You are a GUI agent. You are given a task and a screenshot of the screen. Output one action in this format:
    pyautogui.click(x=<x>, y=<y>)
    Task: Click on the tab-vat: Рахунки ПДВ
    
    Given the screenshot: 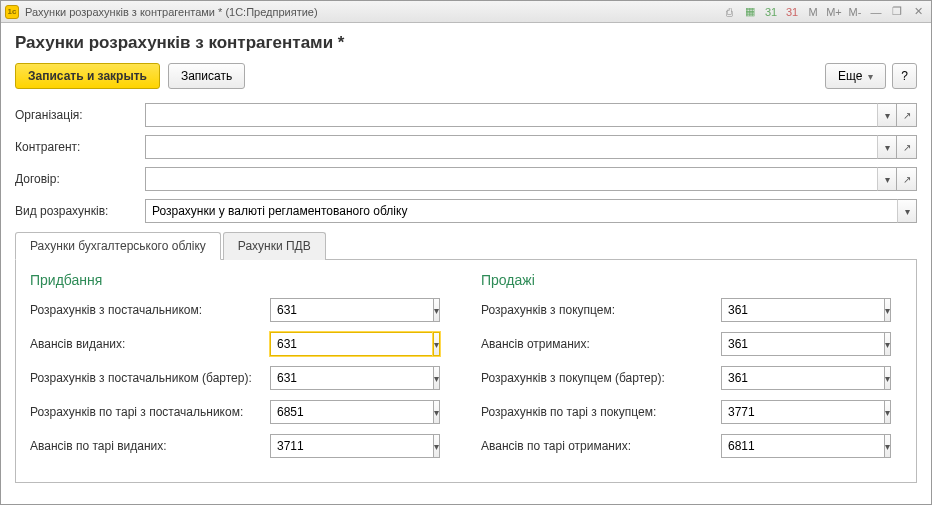 What is the action you would take?
    pyautogui.click(x=274, y=246)
    